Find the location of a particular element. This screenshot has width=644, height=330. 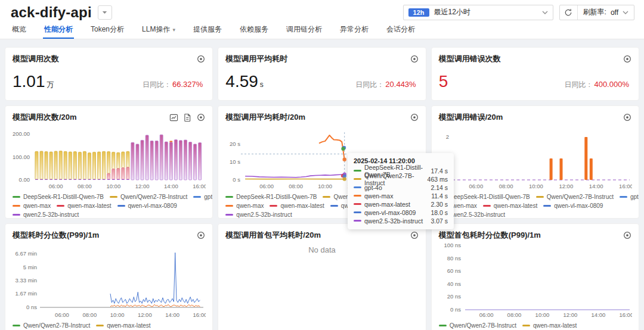

tab-llm-ops: LLM操作▾ is located at coordinates (159, 30).